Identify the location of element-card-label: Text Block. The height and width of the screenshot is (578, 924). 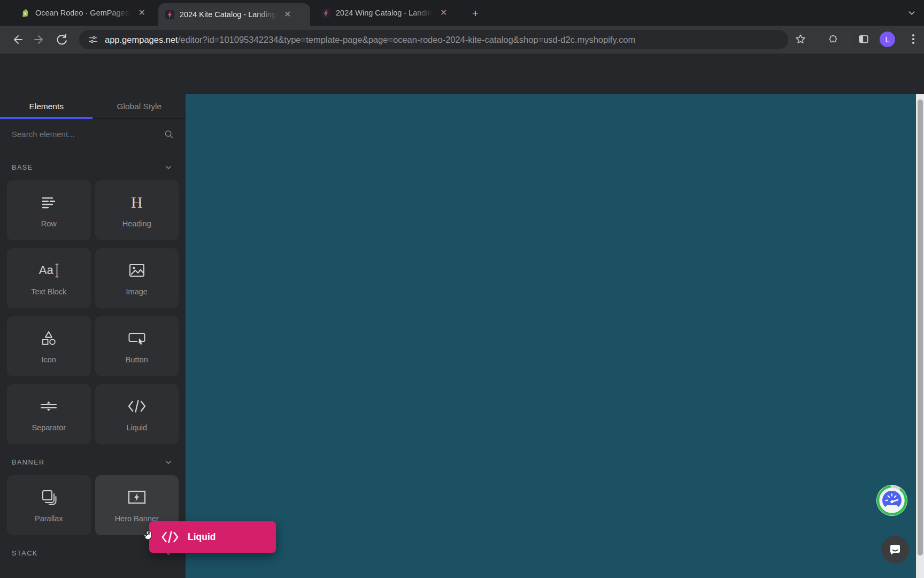
(49, 292).